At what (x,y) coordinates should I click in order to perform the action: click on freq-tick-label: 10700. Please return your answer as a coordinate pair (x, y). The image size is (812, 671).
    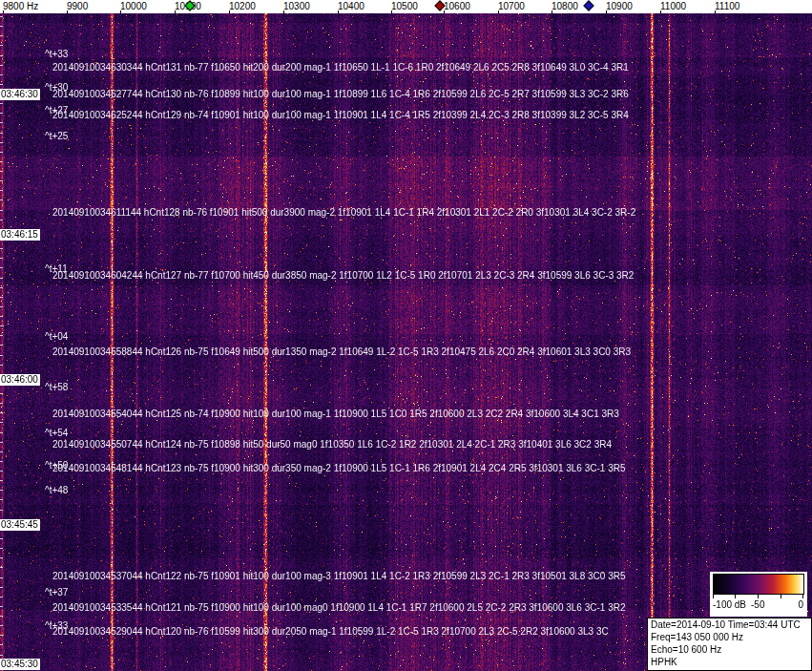
    Looking at the image, I should click on (511, 6).